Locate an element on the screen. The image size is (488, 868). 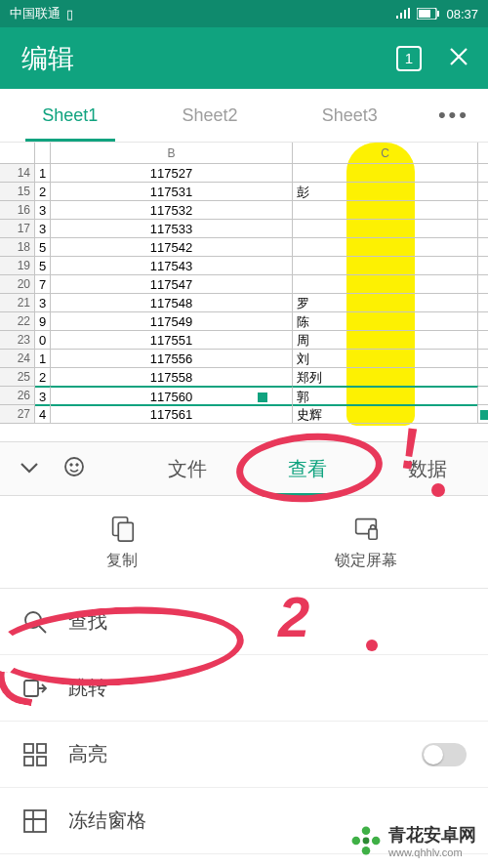
cell: 117533 is located at coordinates (172, 228).